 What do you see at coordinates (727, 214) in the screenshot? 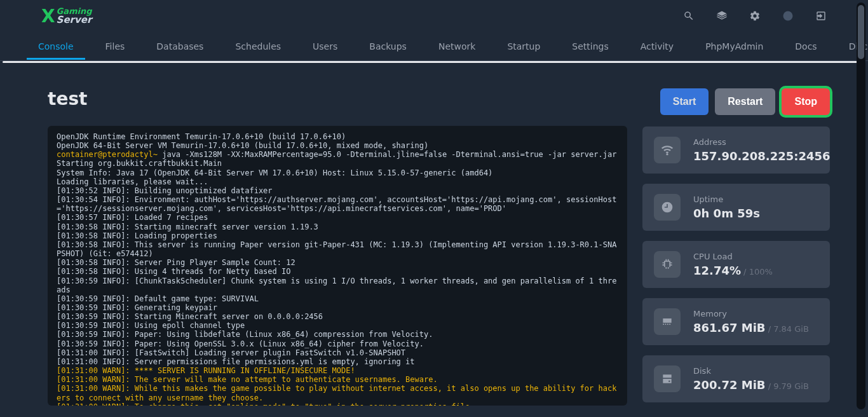
I see `stat-value: 0h 0m 59s` at bounding box center [727, 214].